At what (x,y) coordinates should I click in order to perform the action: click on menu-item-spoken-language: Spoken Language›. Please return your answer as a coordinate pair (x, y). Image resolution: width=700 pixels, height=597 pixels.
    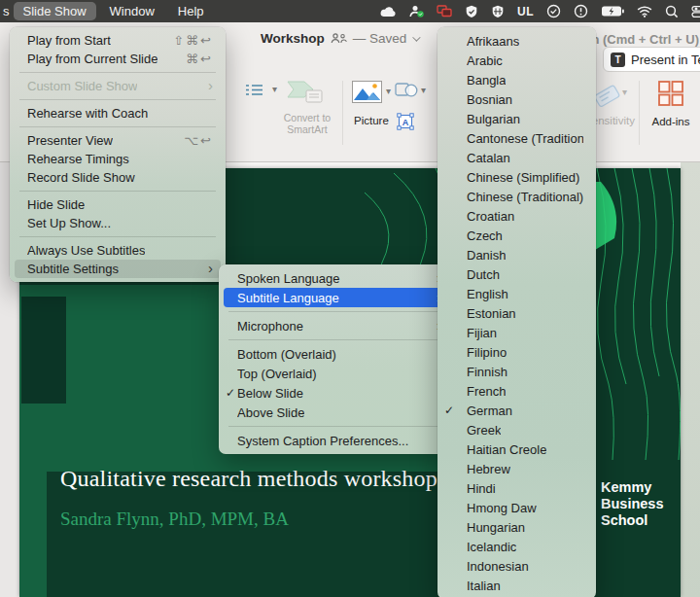
    Looking at the image, I should click on (336, 278).